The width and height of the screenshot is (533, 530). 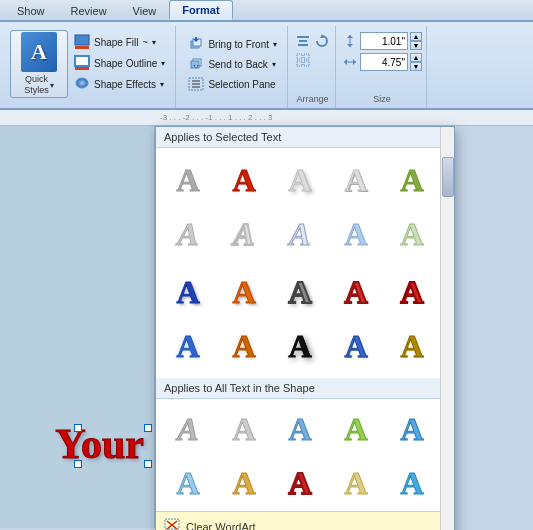 What do you see at coordinates (39, 85) in the screenshot?
I see `quick-styles-label: Quick Styles ▾` at bounding box center [39, 85].